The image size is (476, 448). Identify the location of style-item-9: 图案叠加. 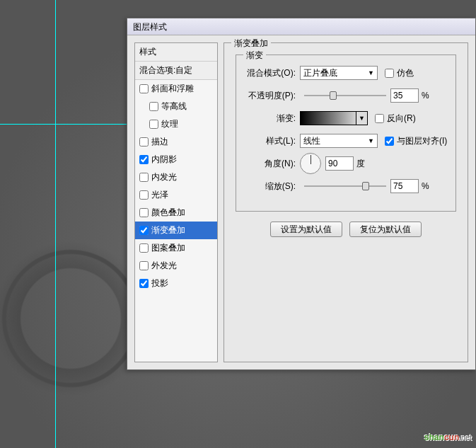
(176, 248).